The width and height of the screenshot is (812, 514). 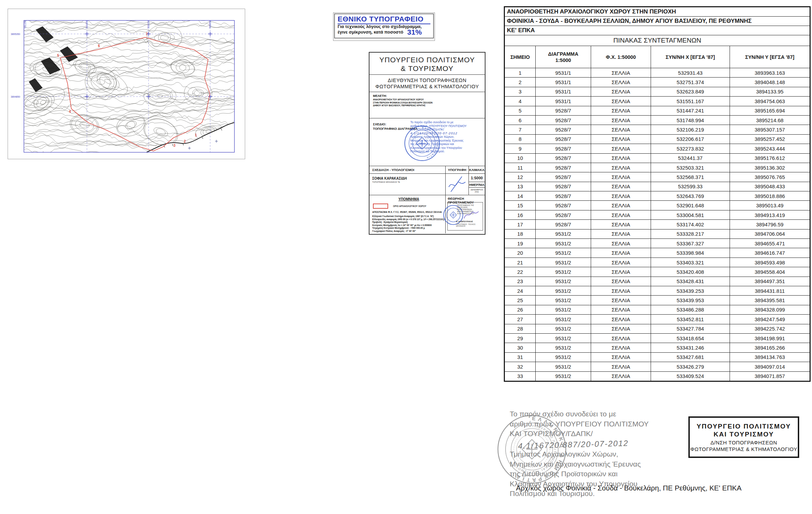 I want to click on table-cell: 533004.581, so click(x=690, y=215).